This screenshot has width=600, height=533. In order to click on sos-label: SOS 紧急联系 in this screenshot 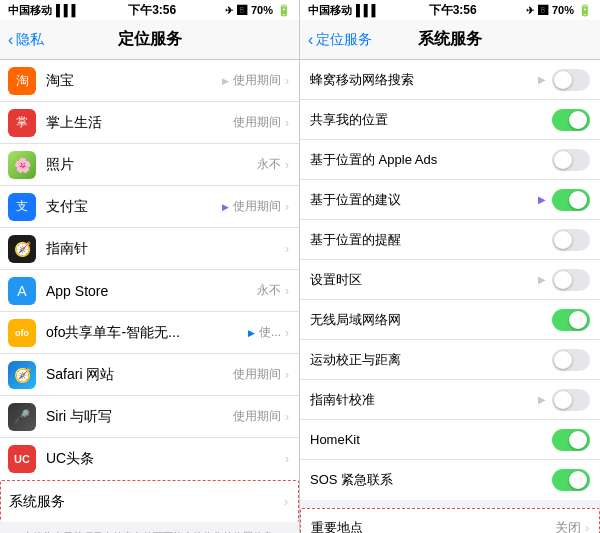, I will do `click(431, 480)`.